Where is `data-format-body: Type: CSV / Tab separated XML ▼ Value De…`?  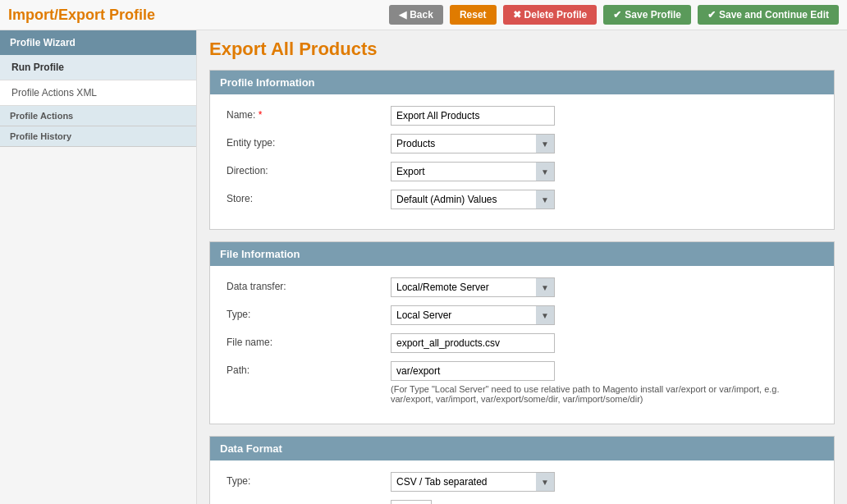 data-format-body: Type: CSV / Tab separated XML ▼ Value De… is located at coordinates (522, 483).